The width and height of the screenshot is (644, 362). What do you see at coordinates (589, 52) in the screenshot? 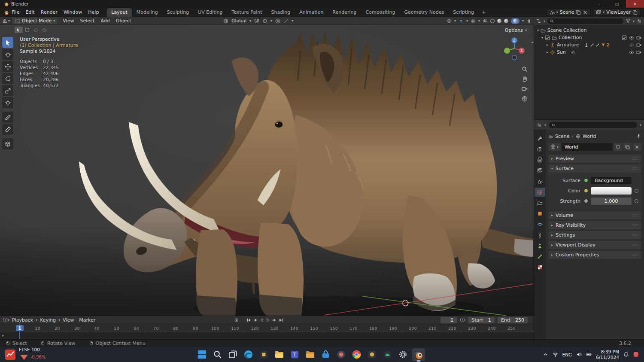
I see `outliner-row-sun: ▸ Sun` at bounding box center [589, 52].